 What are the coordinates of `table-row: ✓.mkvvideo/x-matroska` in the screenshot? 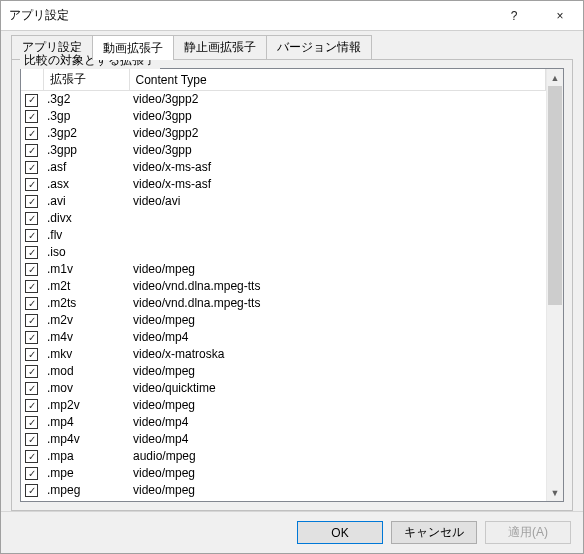 It's located at (284, 354).